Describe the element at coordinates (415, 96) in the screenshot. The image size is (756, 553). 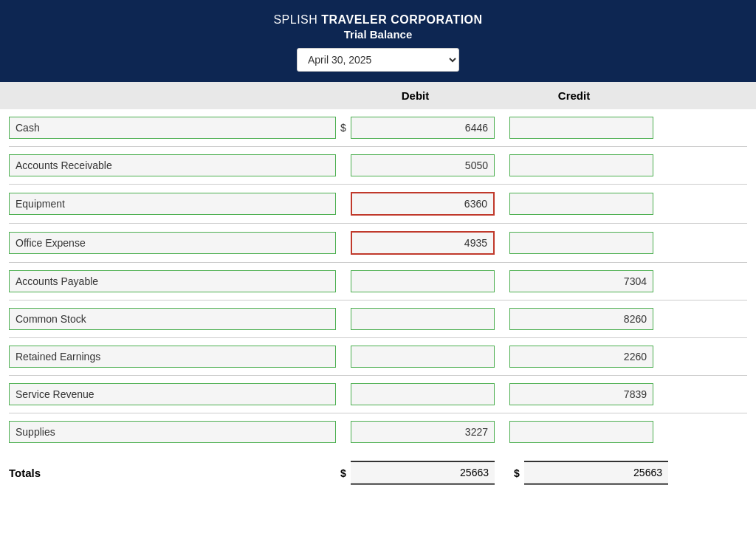
I see `debit-column-header: Debit` at that location.